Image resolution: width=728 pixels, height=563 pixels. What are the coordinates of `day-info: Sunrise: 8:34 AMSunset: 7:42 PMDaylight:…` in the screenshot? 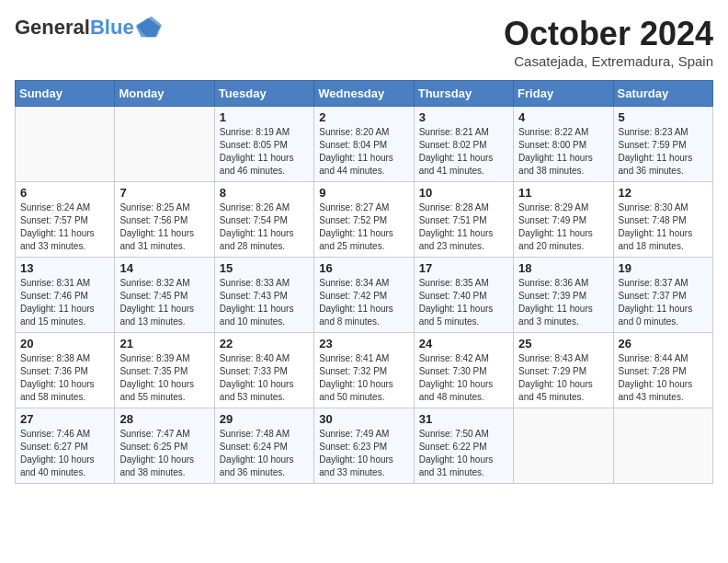 It's located at (364, 303).